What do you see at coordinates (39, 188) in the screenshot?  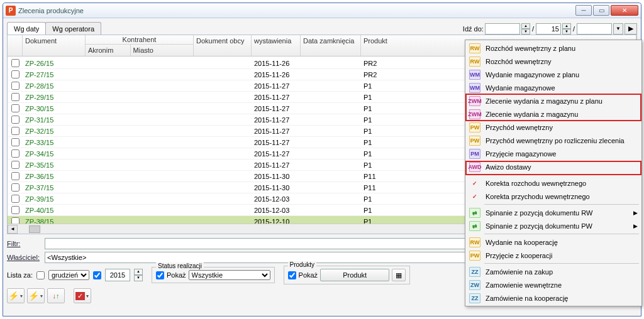 I see `doc-link: ZP-37/15` at bounding box center [39, 188].